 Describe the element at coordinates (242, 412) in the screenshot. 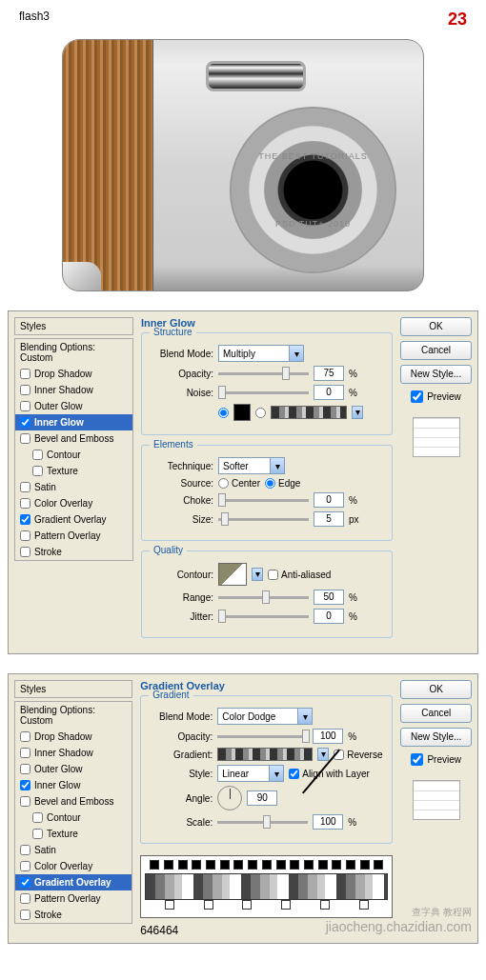

I see `color-swatch` at that location.